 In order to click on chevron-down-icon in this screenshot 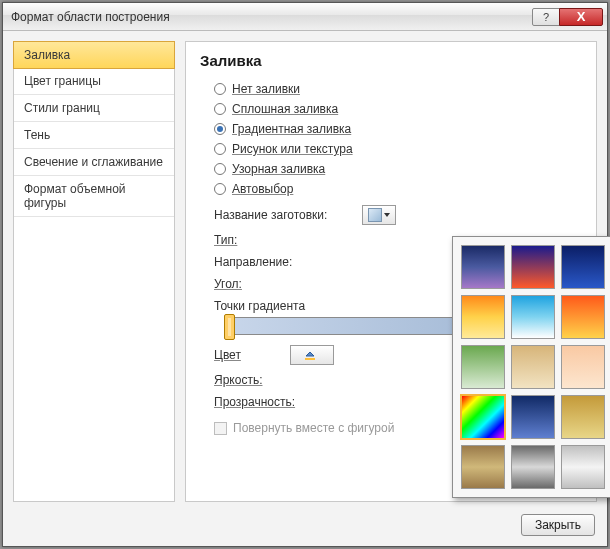, I will do `click(387, 215)`.